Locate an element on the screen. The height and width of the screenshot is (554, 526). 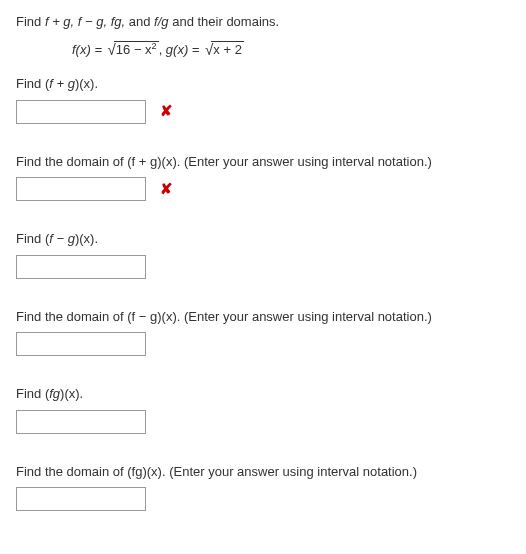
question-6: Find the domain of (fg)(x). (Enter your … is located at coordinates (263, 487).